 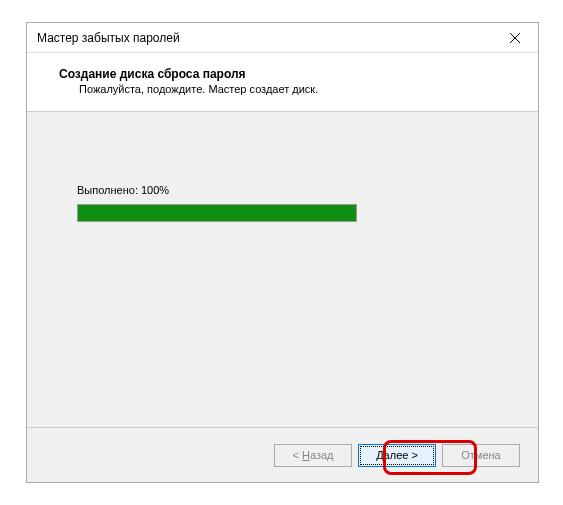 I want to click on back-button: < Назад, so click(x=313, y=456).